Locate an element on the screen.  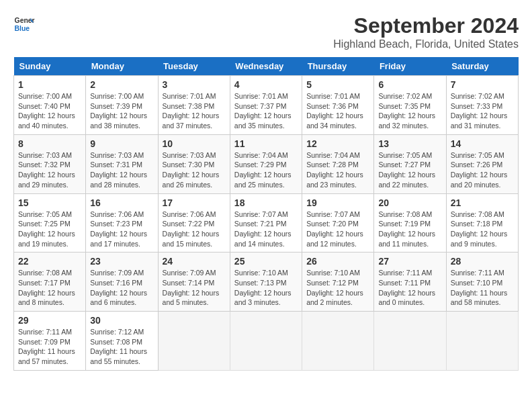
day-info: Sunrise: 7:09 AMSunset: 7:14 PMDaylight:… is located at coordinates (191, 287).